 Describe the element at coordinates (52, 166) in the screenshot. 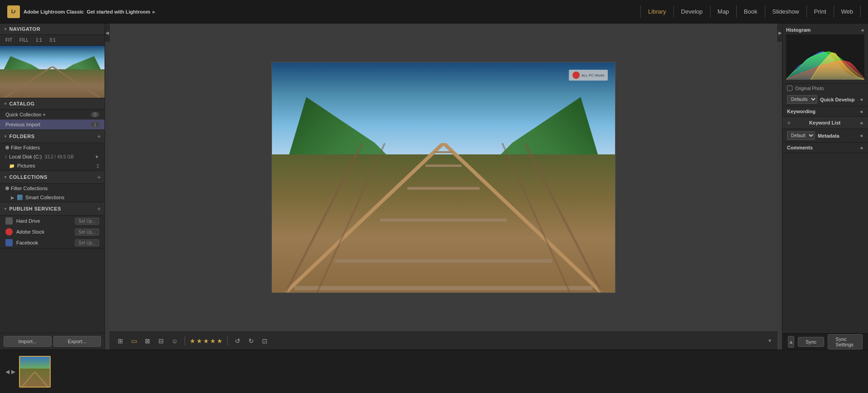

I see `pictures-folder-item: 📁 Pictures 1` at that location.